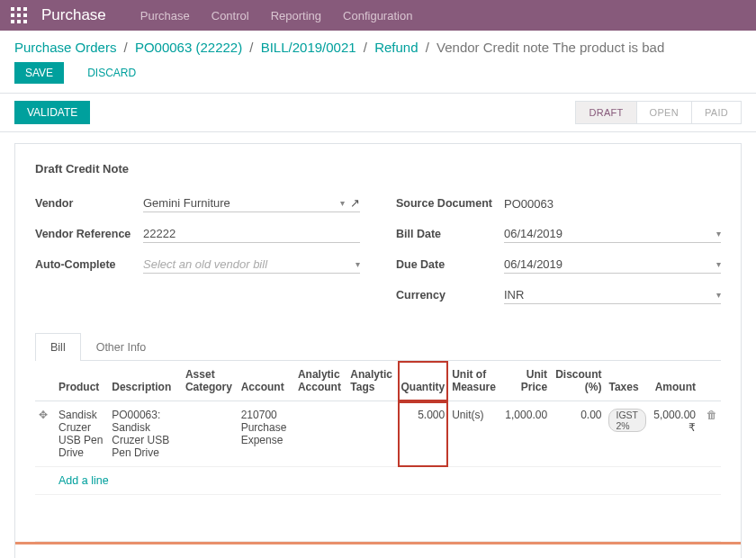 The width and height of the screenshot is (756, 558). What do you see at coordinates (675, 382) in the screenshot?
I see `col-amount: Amount` at bounding box center [675, 382].